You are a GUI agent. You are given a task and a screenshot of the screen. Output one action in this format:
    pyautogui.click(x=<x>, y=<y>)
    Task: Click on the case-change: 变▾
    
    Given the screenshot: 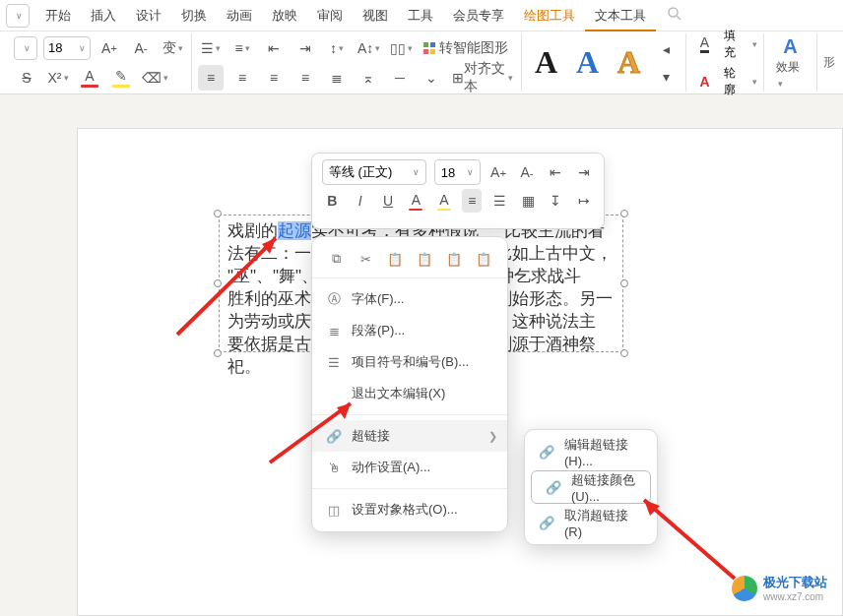 What is the action you would take?
    pyautogui.click(x=172, y=48)
    